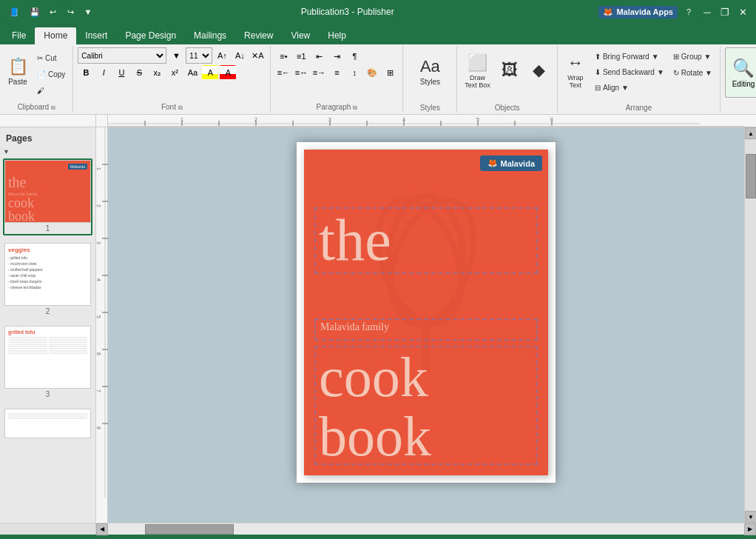  I want to click on quick-access-toolbar: 💾 ↩ ↪ ▼, so click(61, 12).